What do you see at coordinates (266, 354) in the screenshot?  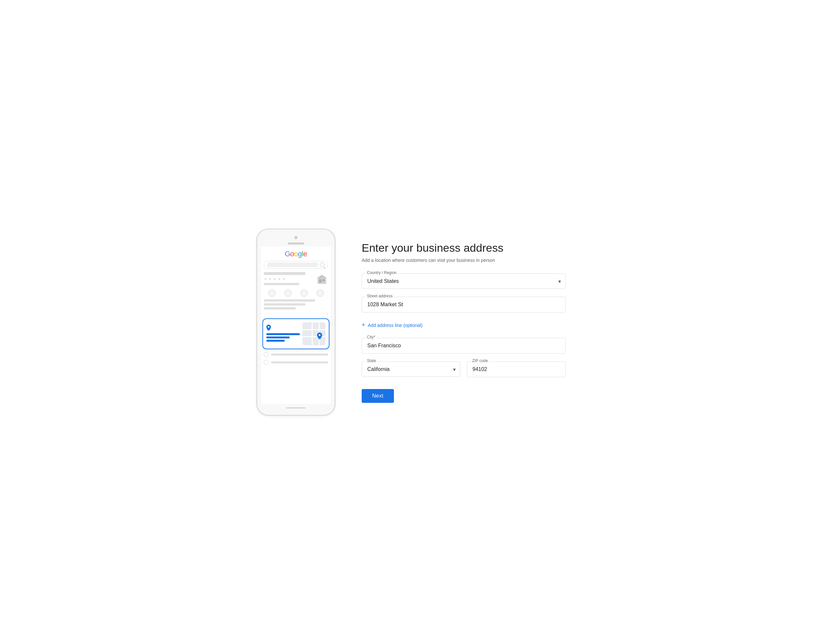 I see `phone-bottom-icon1` at bounding box center [266, 354].